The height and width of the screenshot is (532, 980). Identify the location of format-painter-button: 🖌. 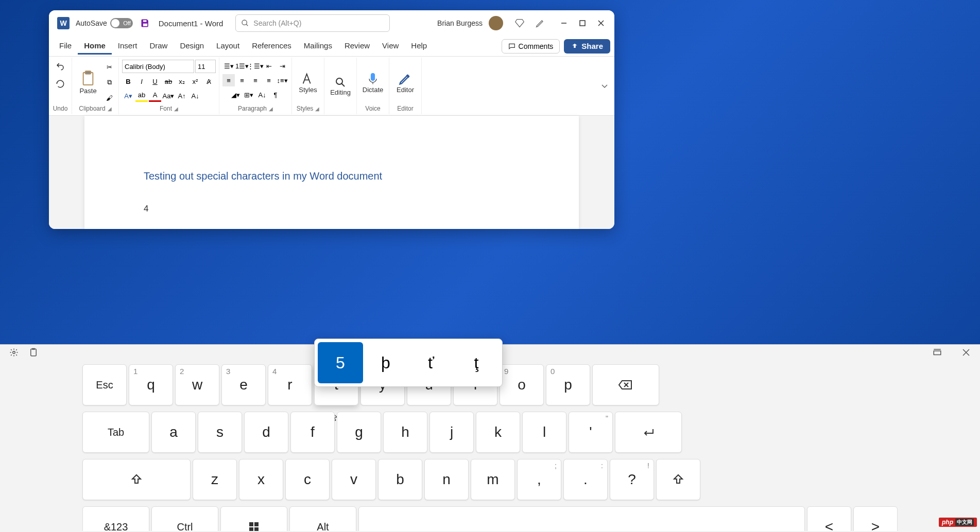
(109, 98).